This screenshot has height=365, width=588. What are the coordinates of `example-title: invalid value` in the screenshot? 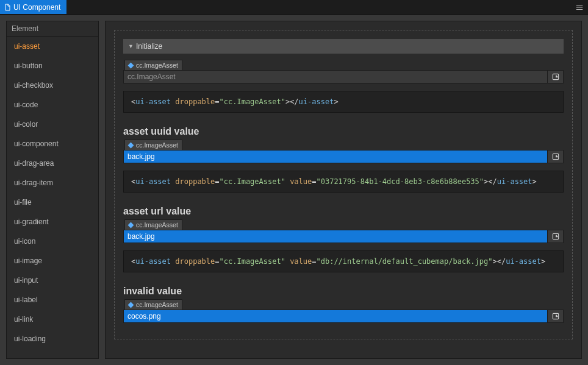 It's located at (343, 291).